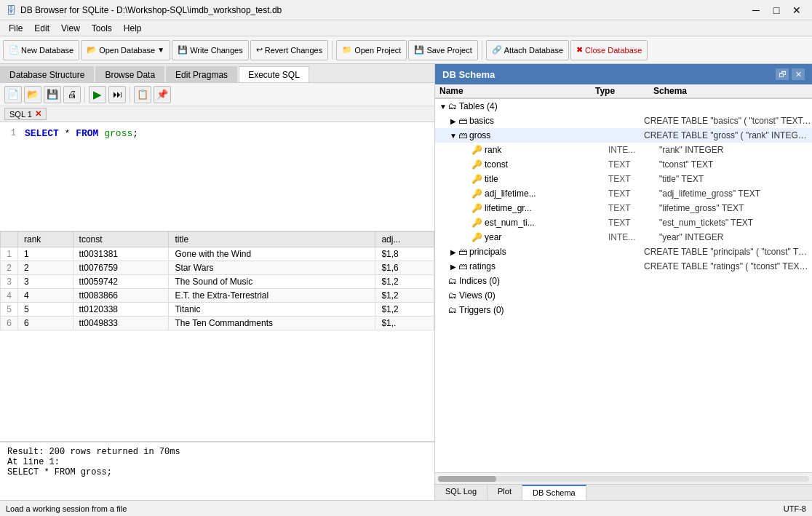 This screenshot has height=516, width=812. I want to click on table-row: 4 4 tt0083866 E.T. the Extra-Terrestrial…, so click(218, 295).